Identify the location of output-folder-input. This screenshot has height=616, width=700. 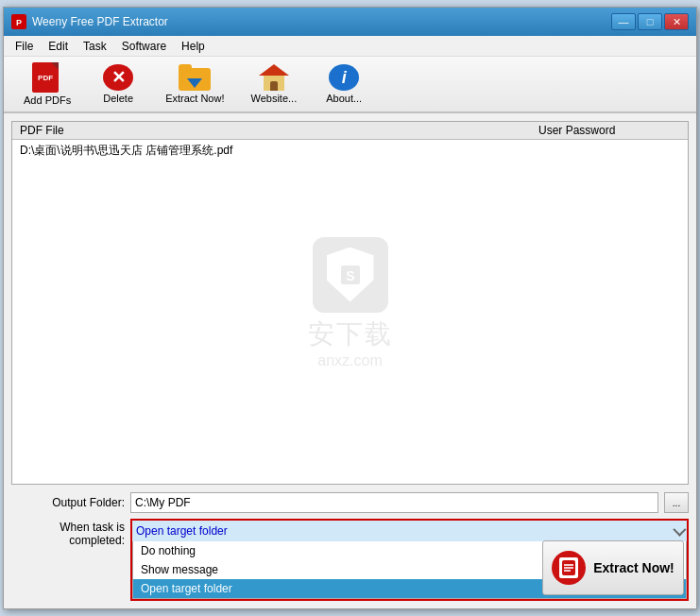
(395, 503).